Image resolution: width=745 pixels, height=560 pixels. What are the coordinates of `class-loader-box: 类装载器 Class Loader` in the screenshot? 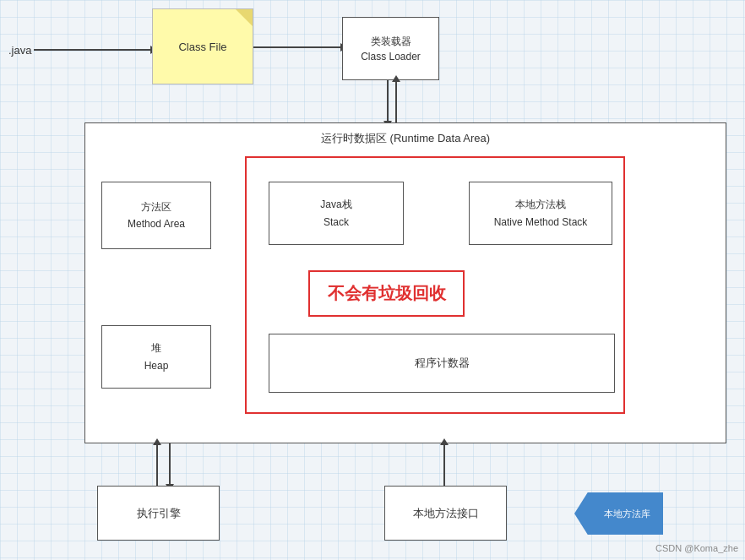 It's located at (390, 49).